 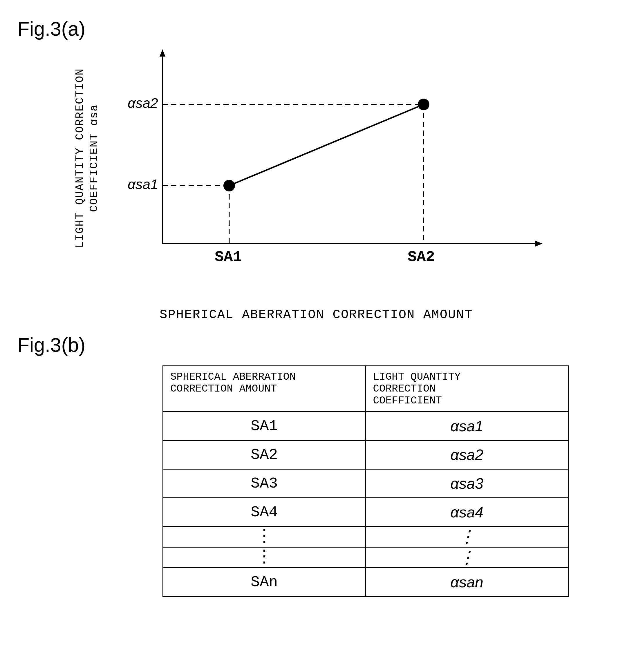 I want to click on svg-text: SA1, so click(x=228, y=257).